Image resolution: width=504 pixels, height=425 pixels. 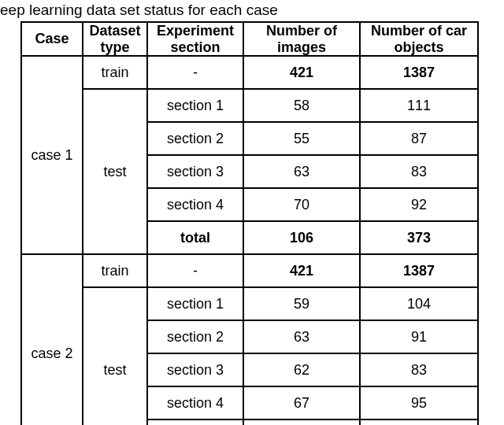 What do you see at coordinates (250, 304) in the screenshot?
I see `table-row: test section 1 59 104` at bounding box center [250, 304].